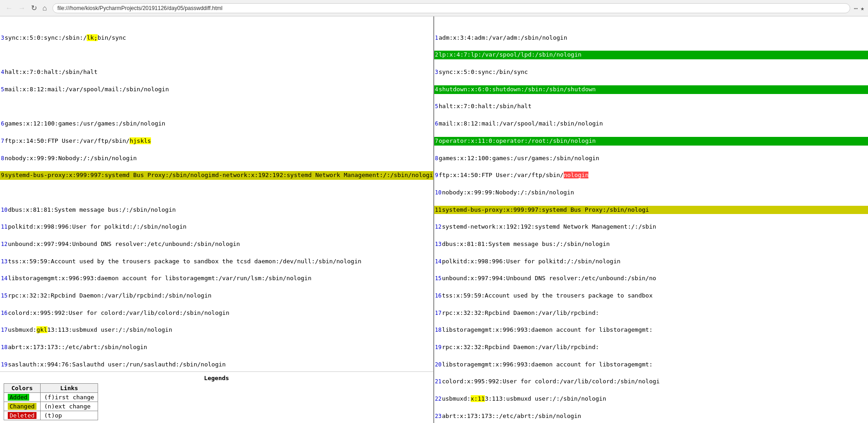 Image resolution: width=868 pixels, height=423 pixels. Describe the element at coordinates (45, 8) in the screenshot. I see `home-button: ⌂` at that location.